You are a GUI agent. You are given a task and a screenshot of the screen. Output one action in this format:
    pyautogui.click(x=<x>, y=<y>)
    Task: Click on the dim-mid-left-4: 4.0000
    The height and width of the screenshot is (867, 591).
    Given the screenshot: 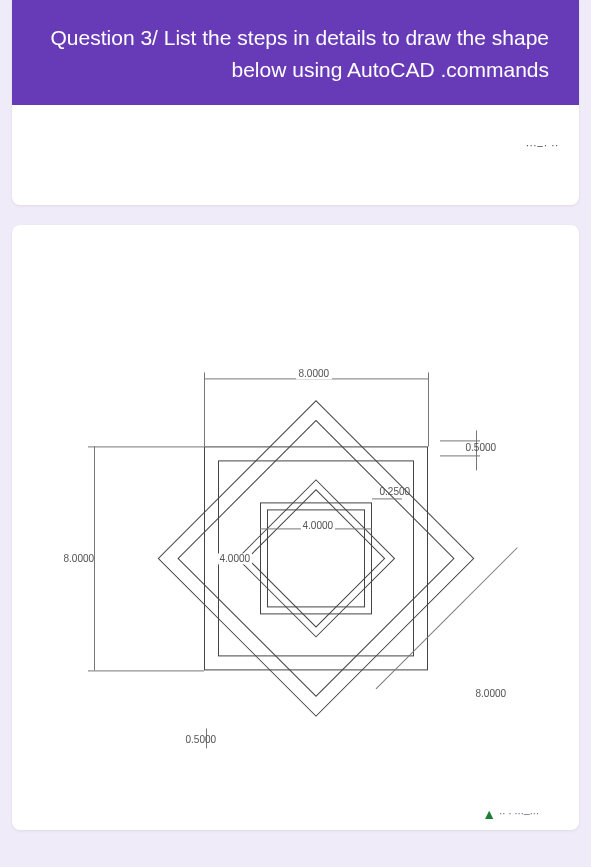 What is the action you would take?
    pyautogui.click(x=236, y=558)
    